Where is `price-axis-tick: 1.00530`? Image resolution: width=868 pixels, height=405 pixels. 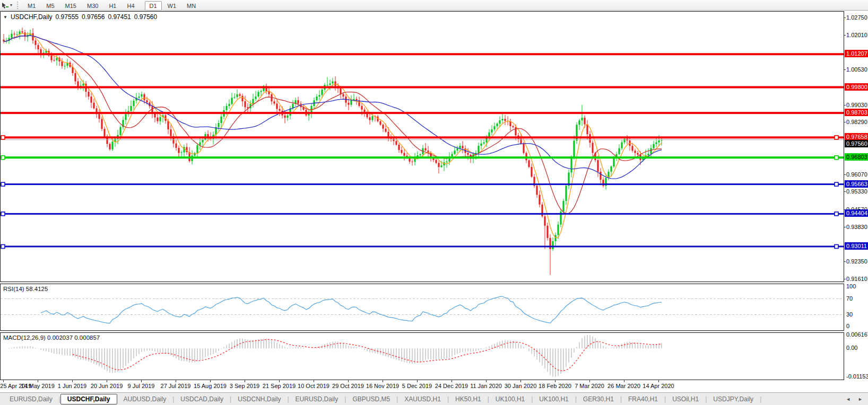 price-axis-tick: 1.00530 is located at coordinates (857, 69).